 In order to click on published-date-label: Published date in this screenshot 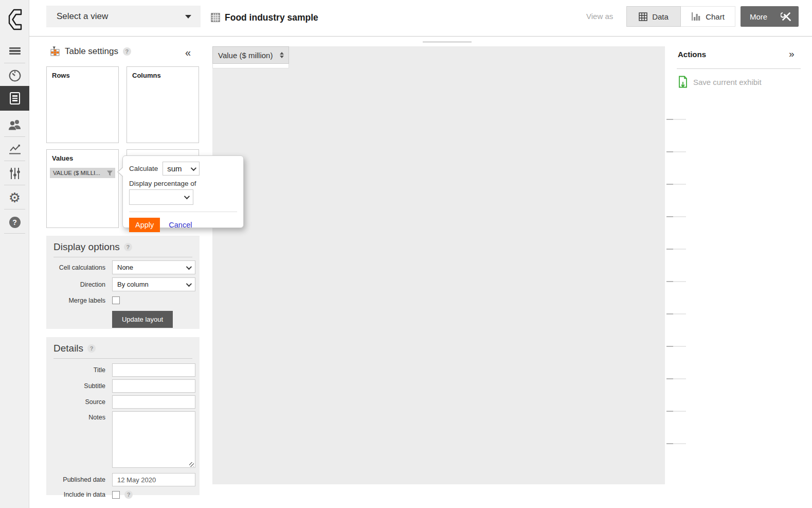, I will do `click(76, 480)`.